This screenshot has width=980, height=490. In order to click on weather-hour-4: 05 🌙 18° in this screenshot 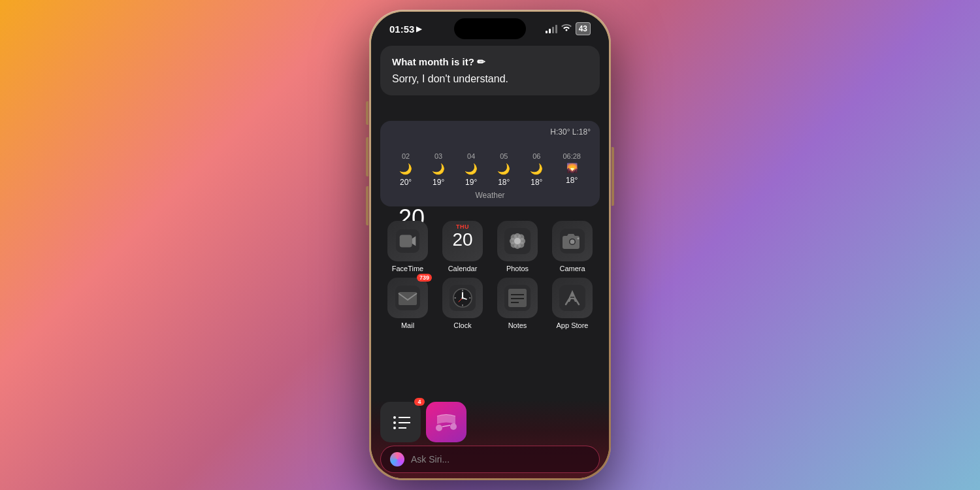, I will do `click(504, 170)`.